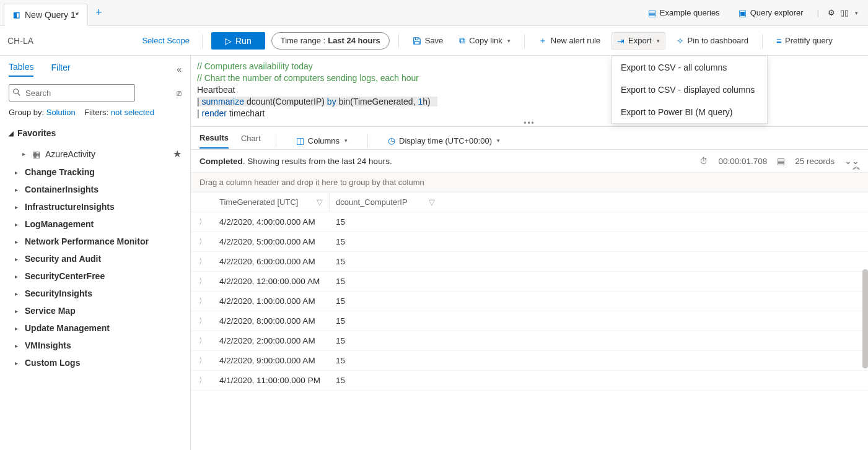 The width and height of the screenshot is (868, 450). Describe the element at coordinates (61, 113) in the screenshot. I see `groupby-value: Solution` at that location.